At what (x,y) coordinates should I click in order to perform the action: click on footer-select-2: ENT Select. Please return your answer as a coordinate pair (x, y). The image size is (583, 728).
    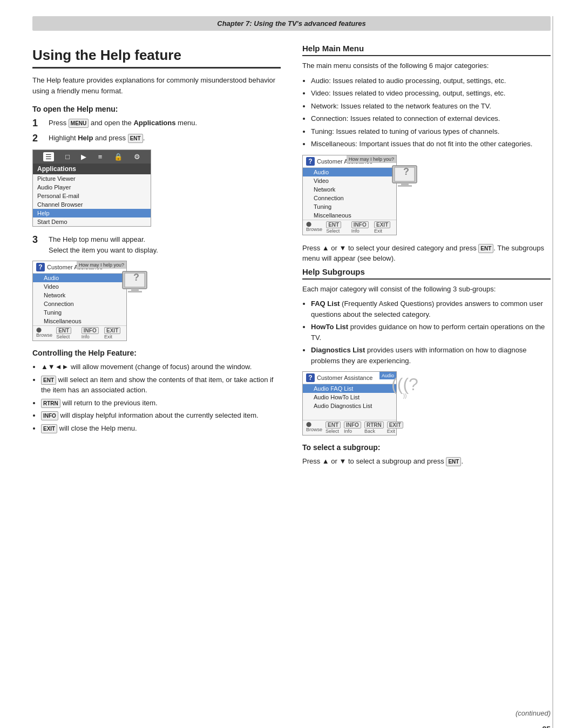
    Looking at the image, I should click on (337, 228).